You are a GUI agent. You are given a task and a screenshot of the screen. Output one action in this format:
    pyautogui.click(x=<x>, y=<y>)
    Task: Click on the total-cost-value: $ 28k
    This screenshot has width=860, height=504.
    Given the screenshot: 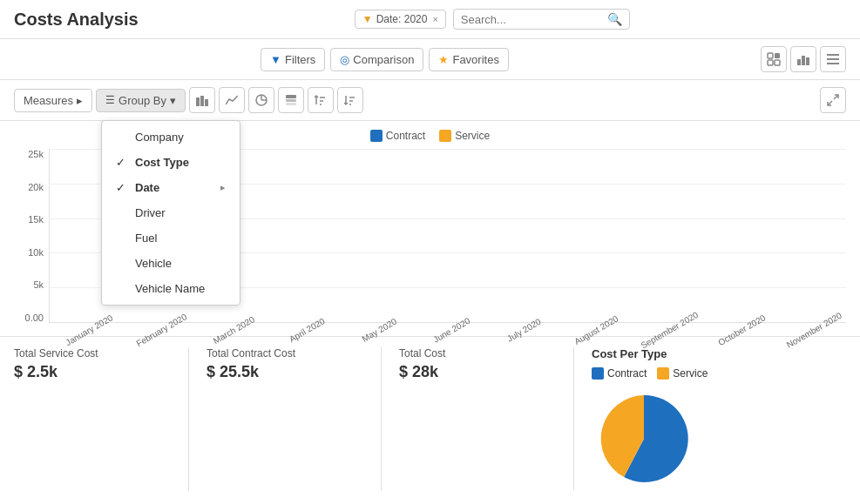 What is the action you would take?
    pyautogui.click(x=477, y=373)
    